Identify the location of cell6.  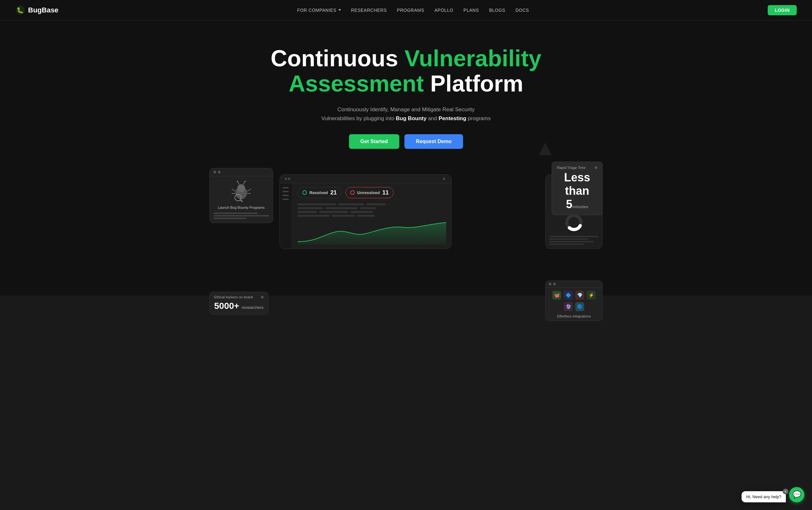
(368, 208).